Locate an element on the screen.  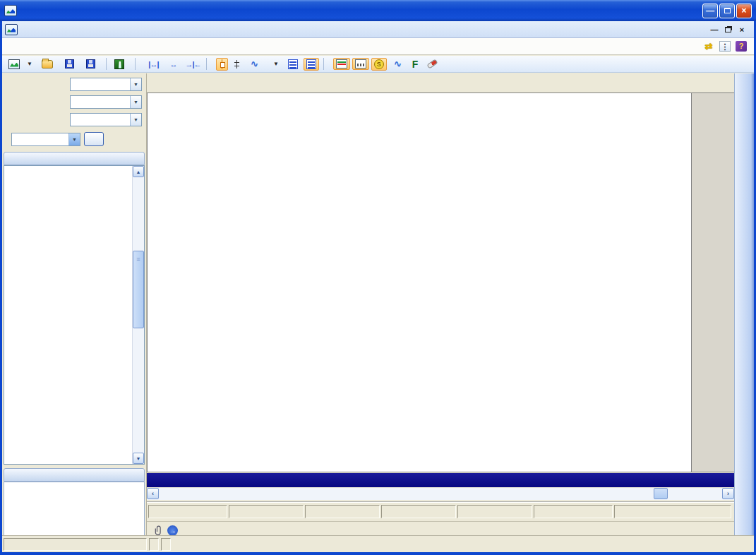
toolbar: ▼ |↔| ↔ →|← ∿ ▼ S ∿ F is located at coordinates (378, 64).